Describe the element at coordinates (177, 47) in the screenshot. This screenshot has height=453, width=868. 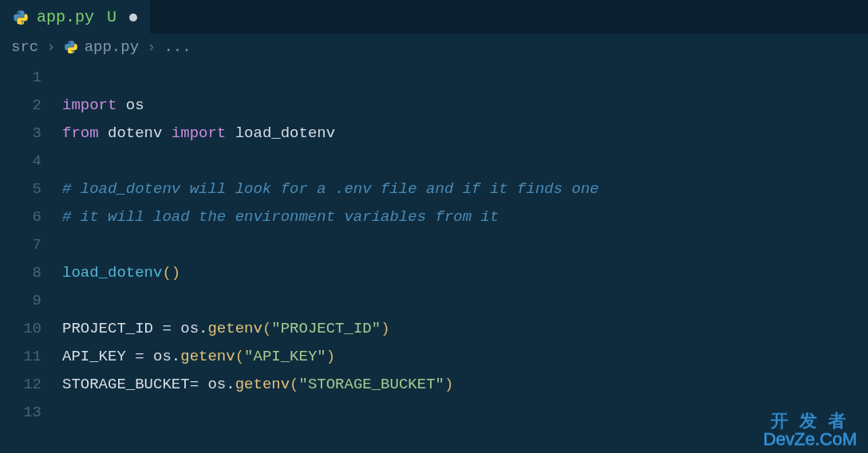
I see `breadcrumb-symbol: ...` at that location.